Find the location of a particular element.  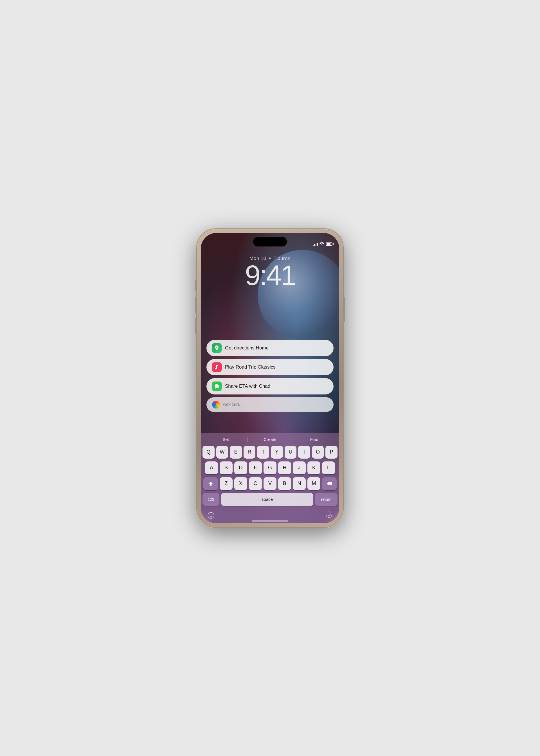

maps-app-icon is located at coordinates (217, 348).